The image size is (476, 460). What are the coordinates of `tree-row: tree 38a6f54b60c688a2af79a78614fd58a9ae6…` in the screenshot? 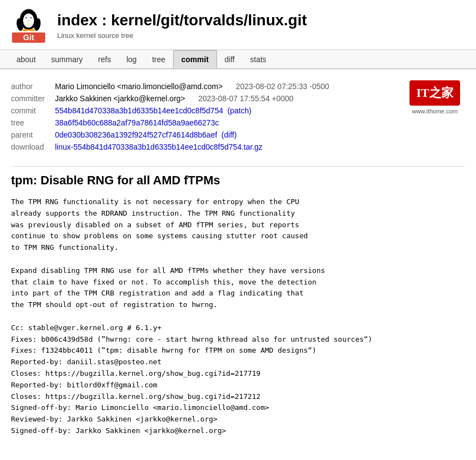 It's located at (174, 123).